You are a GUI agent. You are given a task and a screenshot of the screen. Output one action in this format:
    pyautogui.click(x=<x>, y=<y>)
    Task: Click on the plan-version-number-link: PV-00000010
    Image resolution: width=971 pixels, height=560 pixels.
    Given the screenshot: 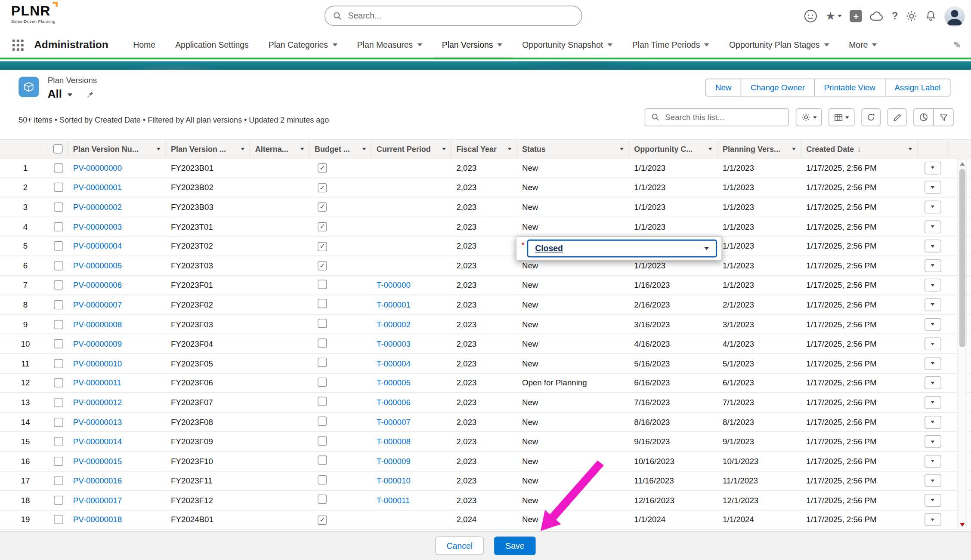 What is the action you would take?
    pyautogui.click(x=117, y=363)
    